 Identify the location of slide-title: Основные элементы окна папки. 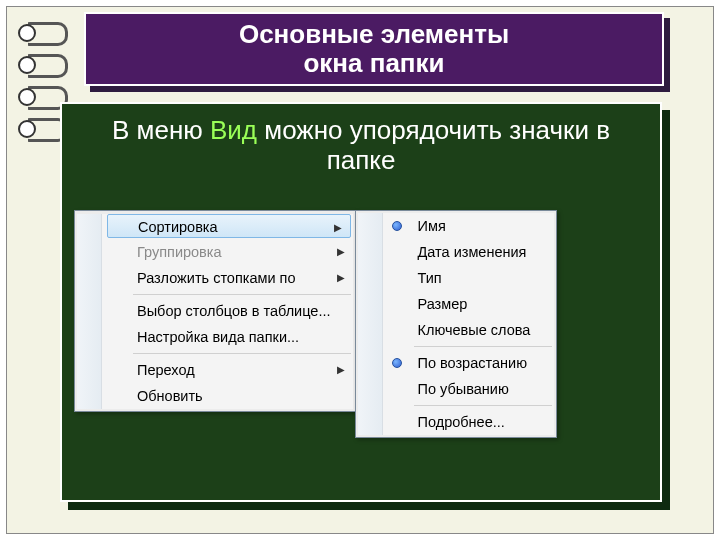
(374, 49).